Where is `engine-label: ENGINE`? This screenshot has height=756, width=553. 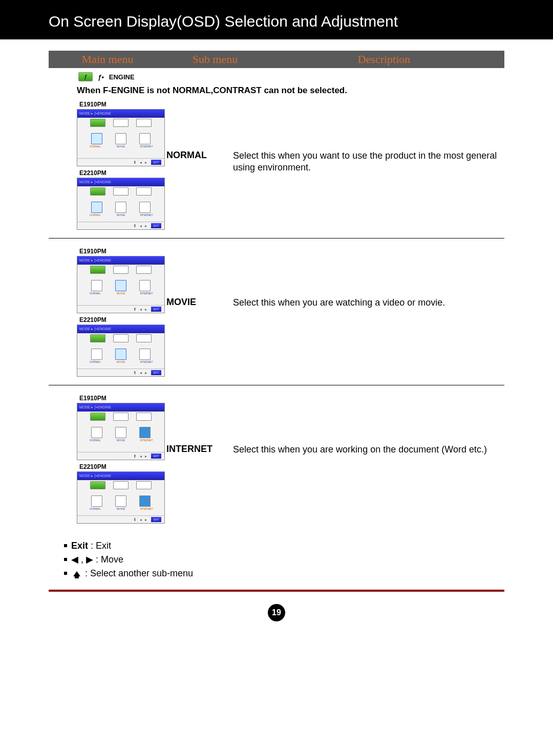 engine-label: ENGINE is located at coordinates (122, 77).